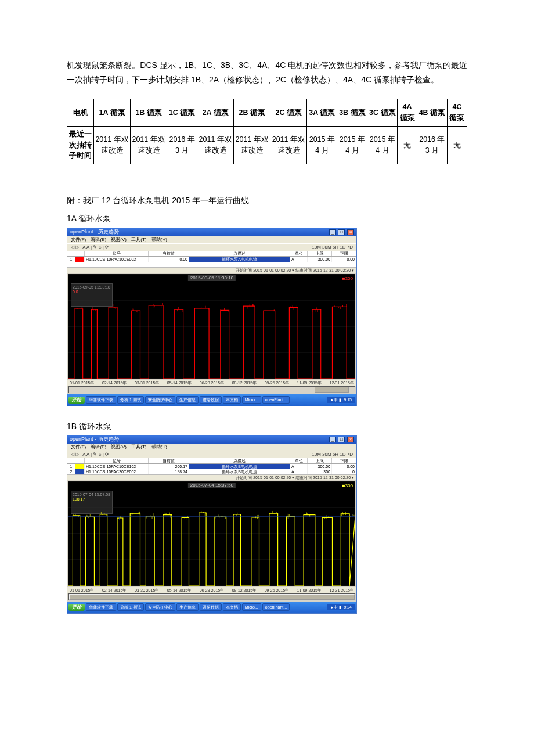  I want to click on x-axis-labels: 01-01 2015年02-14 2015年03-31 2015年 05-14 …, so click(212, 383).